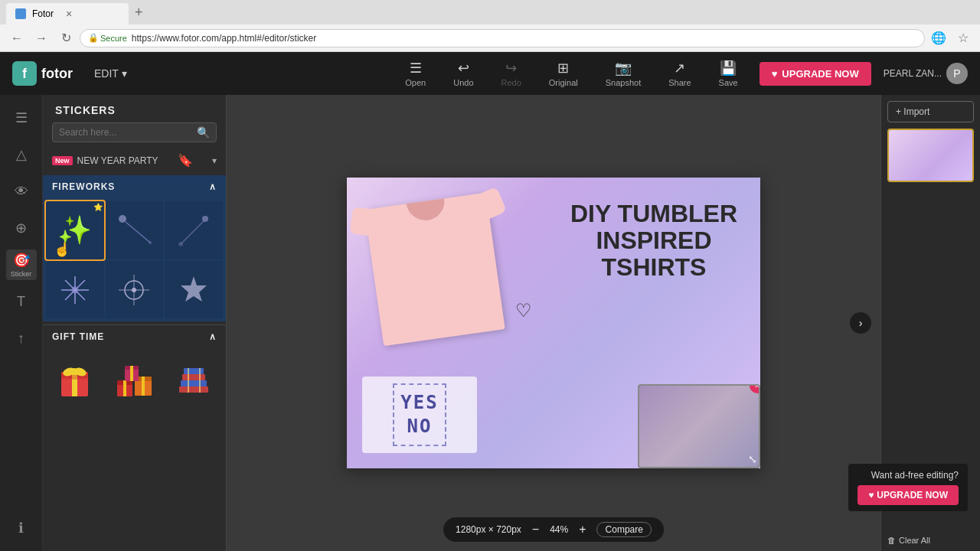 This screenshot has height=551, width=980. What do you see at coordinates (107, 38) in the screenshot?
I see `secure-badge: 🔒 Secure` at bounding box center [107, 38].